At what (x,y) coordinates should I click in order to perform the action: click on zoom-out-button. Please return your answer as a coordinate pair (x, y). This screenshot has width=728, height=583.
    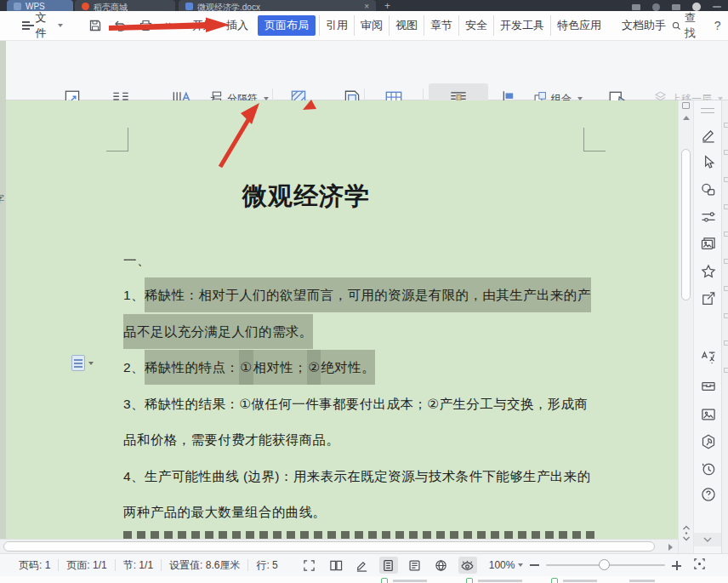
    Looking at the image, I should click on (534, 565).